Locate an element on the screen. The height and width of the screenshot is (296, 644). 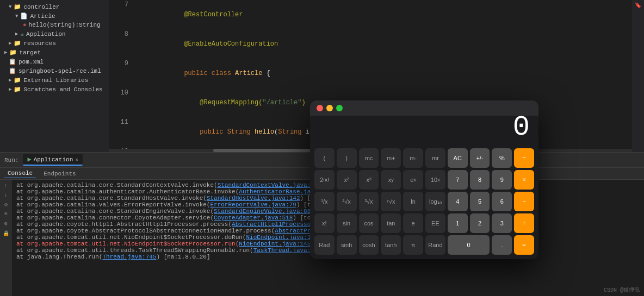
calc-btn-sqrt3: ³√x is located at coordinates (369, 201).